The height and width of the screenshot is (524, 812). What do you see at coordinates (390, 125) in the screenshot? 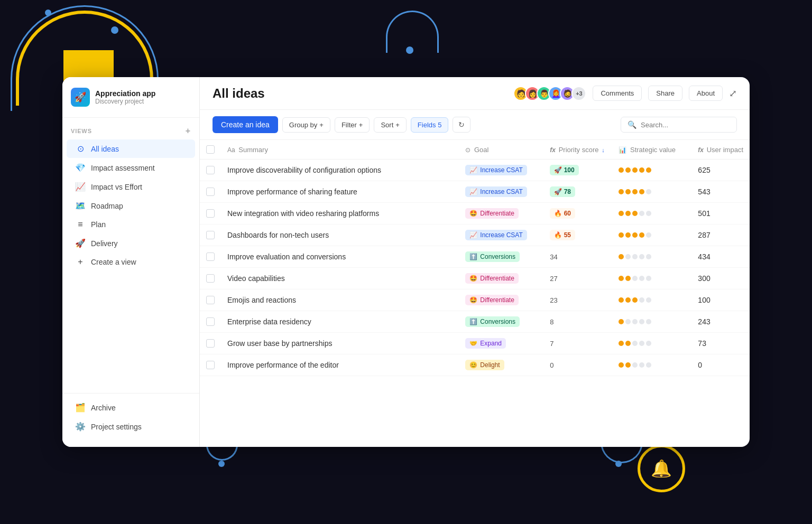
I see `sort-button: Sort +` at bounding box center [390, 125].